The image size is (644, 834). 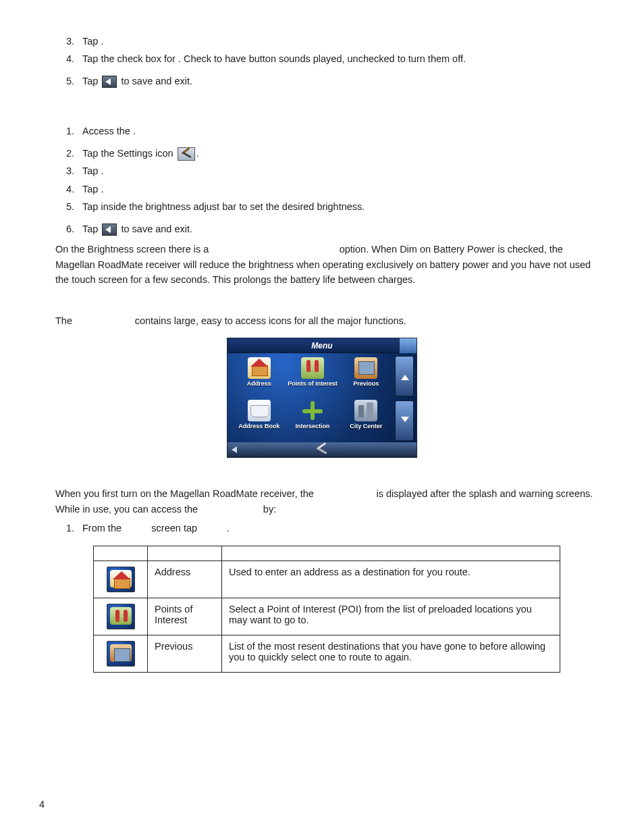 What do you see at coordinates (92, 41) in the screenshot?
I see `step3-text: Tap` at bounding box center [92, 41].